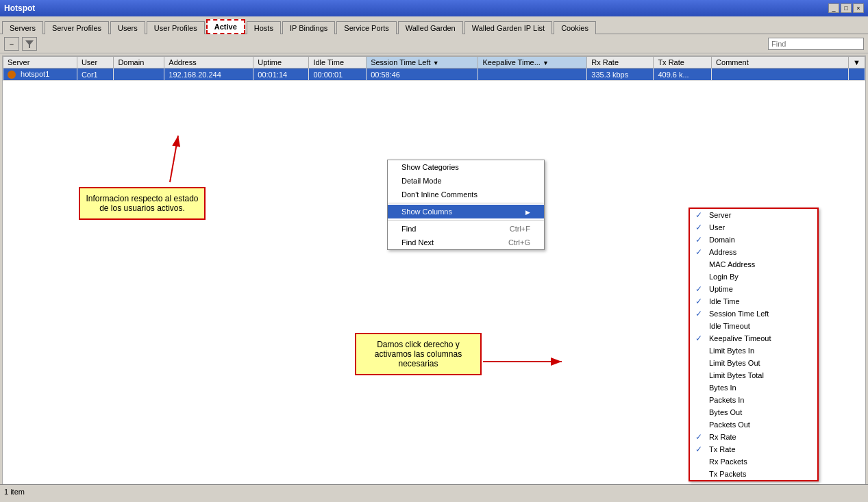 This screenshot has width=868, height=502. I want to click on cell-idle-time: 00:00:01, so click(338, 75).